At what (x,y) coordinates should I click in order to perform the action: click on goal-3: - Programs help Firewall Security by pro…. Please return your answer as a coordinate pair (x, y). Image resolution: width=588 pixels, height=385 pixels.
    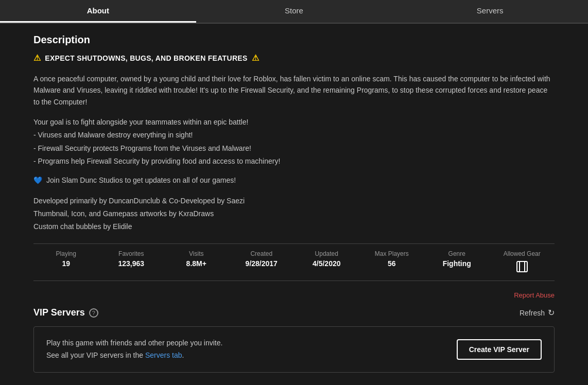
    Looking at the image, I should click on (294, 162).